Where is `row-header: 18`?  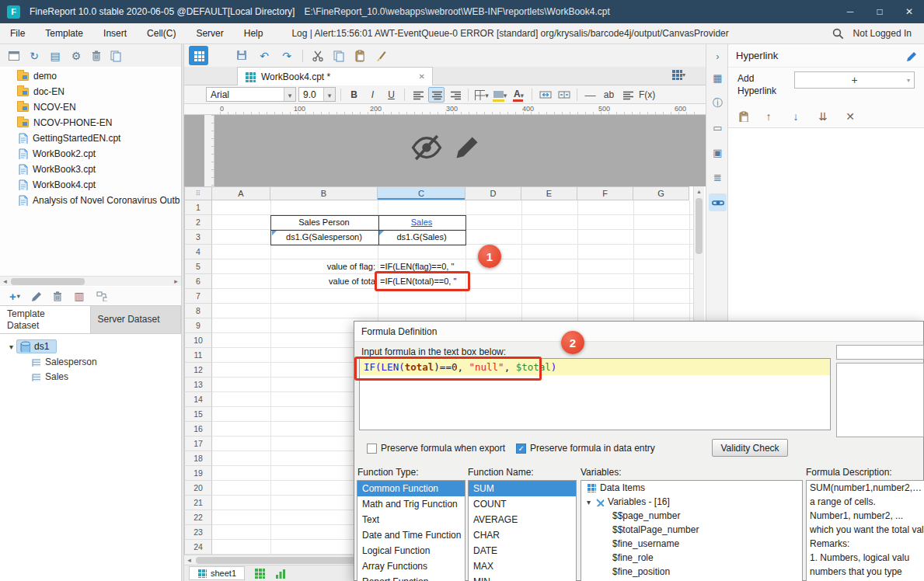 row-header: 18 is located at coordinates (198, 458).